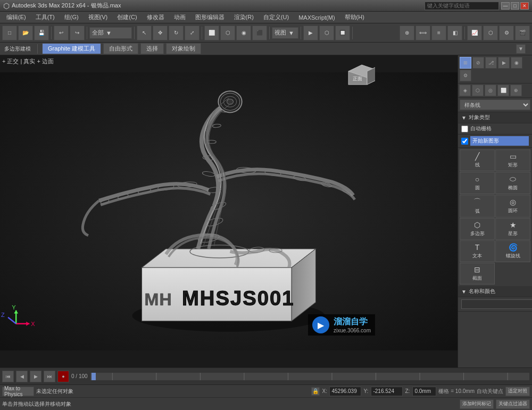 The width and height of the screenshot is (532, 410). I want to click on rp-btn-2d: ⬜, so click(503, 90).